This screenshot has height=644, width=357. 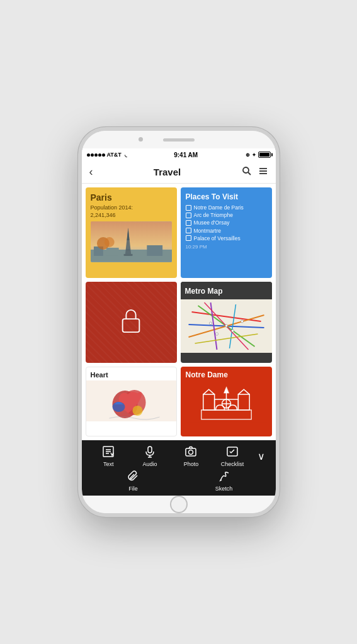 What do you see at coordinates (233, 464) in the screenshot?
I see `checklist-label: Checklist` at bounding box center [233, 464].